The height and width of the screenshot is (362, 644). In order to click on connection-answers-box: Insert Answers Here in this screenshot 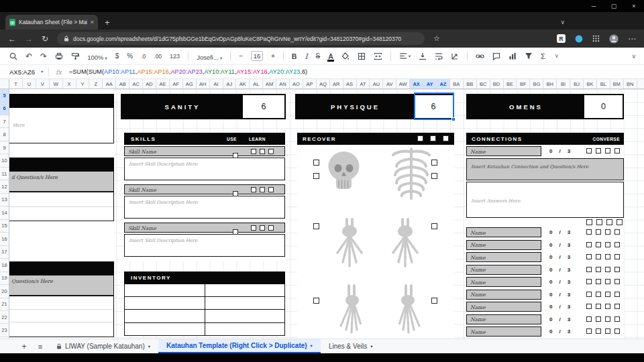, I will do `click(545, 200)`.